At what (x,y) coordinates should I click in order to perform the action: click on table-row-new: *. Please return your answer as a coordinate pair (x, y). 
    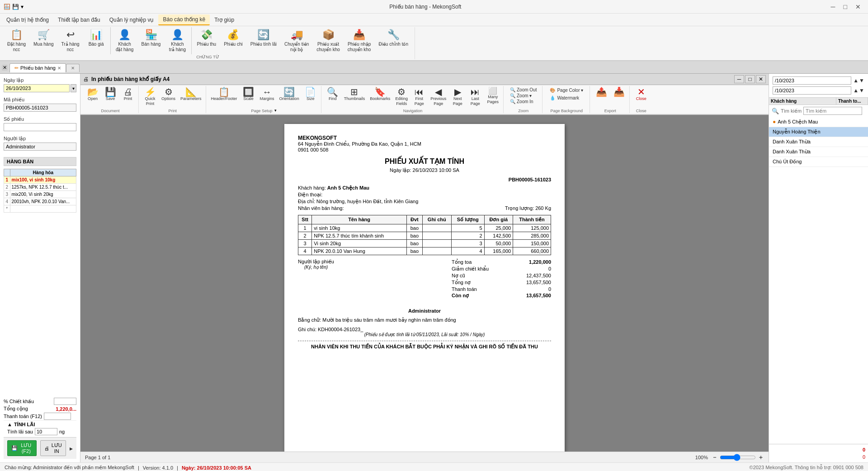
    Looking at the image, I should click on (40, 209).